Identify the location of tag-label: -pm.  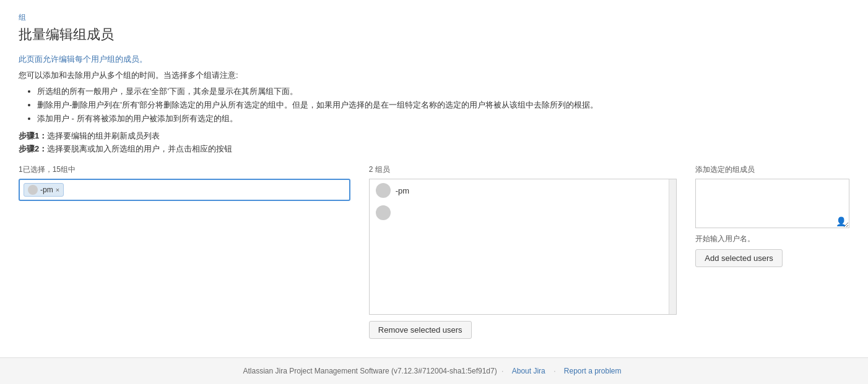
(47, 190).